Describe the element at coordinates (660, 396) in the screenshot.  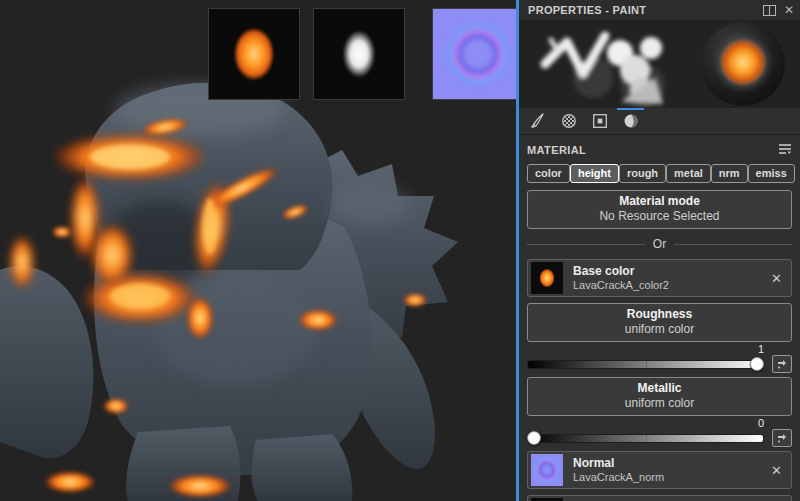
I see `metallic-button: Metallic uniform color` at that location.